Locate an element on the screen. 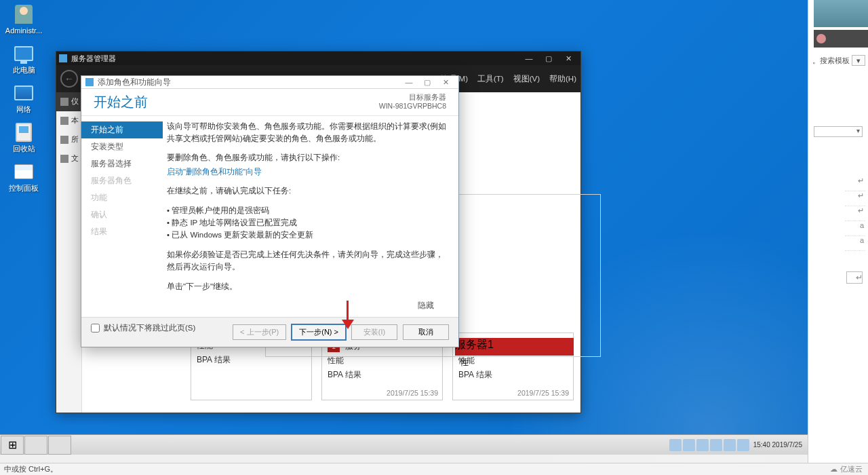 The height and width of the screenshot is (475, 868). next-button: 下一步(N) > is located at coordinates (319, 332).